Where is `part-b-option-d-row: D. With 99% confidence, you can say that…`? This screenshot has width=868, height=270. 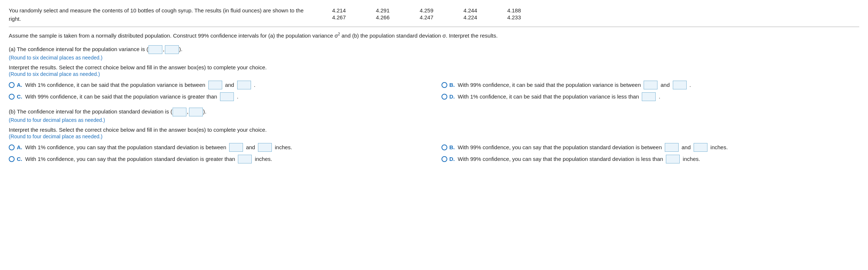 part-b-option-d-row: D. With 99% confidence, you can say that… is located at coordinates (651, 159).